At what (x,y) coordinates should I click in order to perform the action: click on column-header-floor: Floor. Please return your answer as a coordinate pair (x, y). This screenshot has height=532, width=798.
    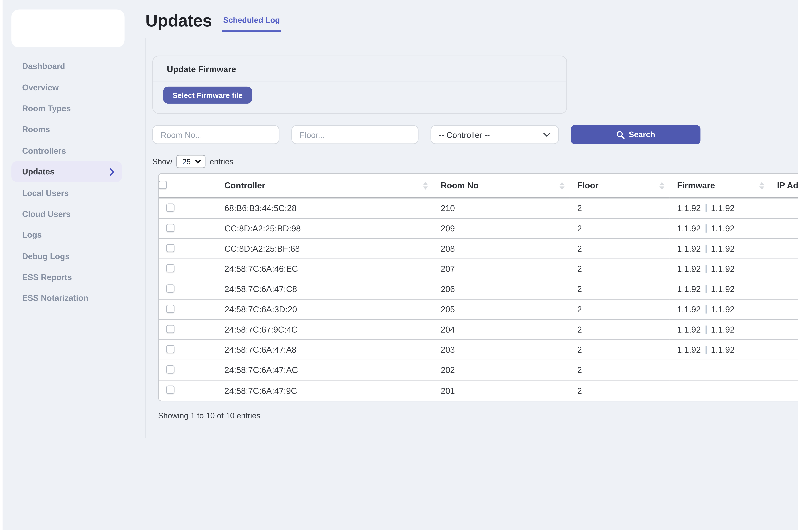
    Looking at the image, I should click on (620, 186).